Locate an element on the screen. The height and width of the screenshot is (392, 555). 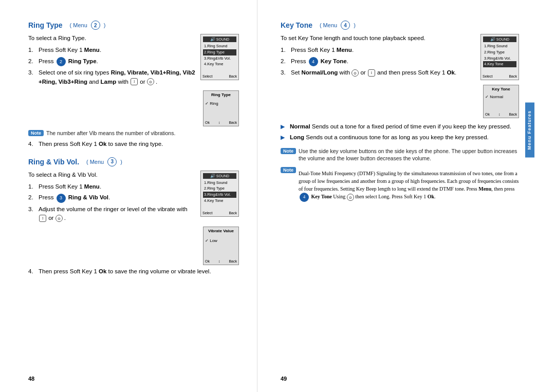
ring-vib-title: Ring & Vib Vol. ( Menu 3 ) is located at coordinates (134, 162).